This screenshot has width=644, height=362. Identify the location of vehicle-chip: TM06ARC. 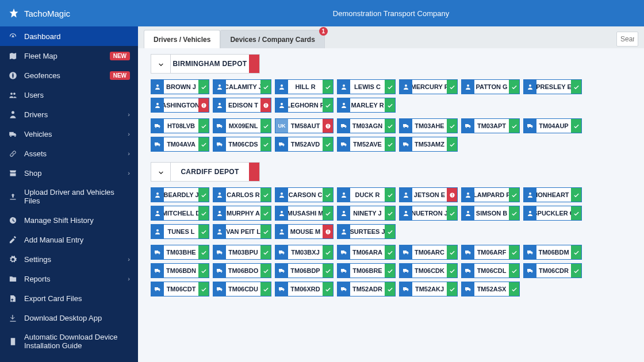
(428, 252).